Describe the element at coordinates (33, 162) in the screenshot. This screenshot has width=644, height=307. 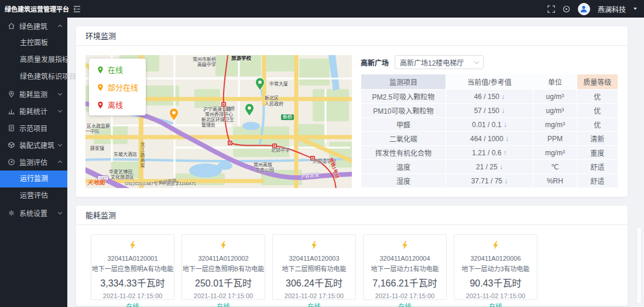
I see `sidebar-item-label: 监测评估` at that location.